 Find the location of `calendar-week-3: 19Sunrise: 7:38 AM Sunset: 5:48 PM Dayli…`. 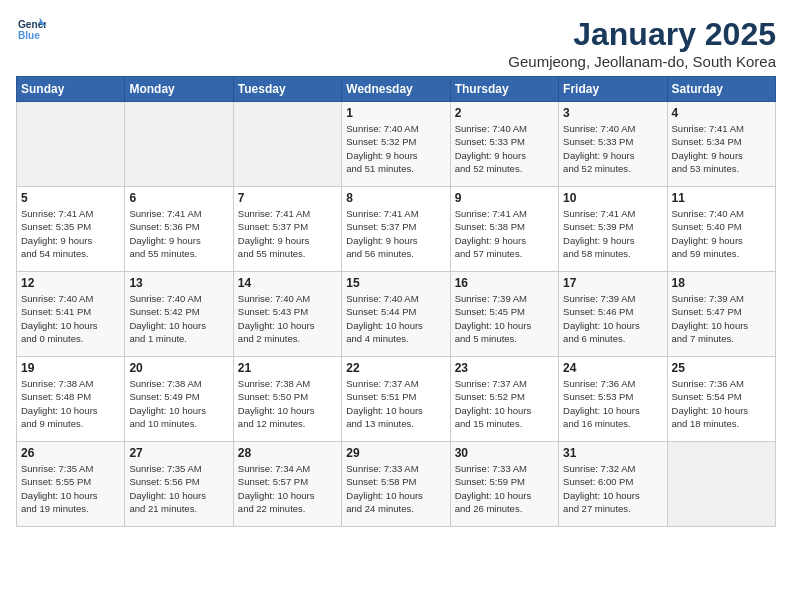

calendar-week-3: 19Sunrise: 7:38 AM Sunset: 5:48 PM Dayli… is located at coordinates (396, 400).